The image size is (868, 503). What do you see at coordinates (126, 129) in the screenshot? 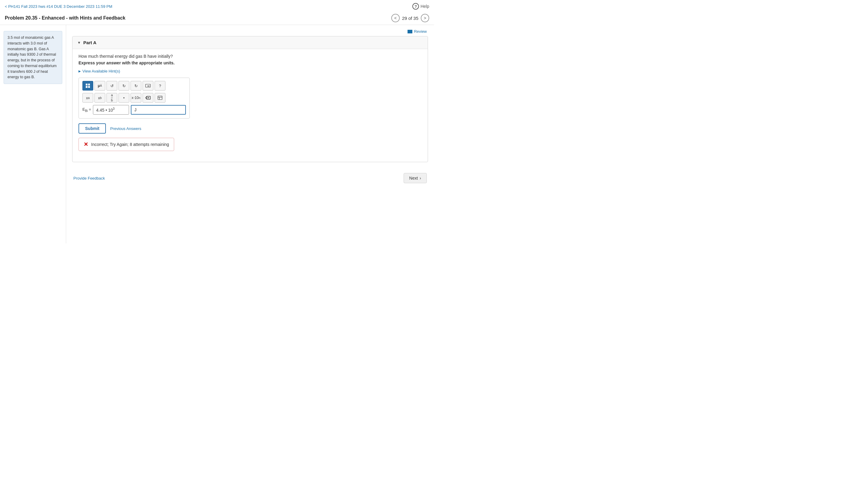
I see `previous-answers-link: Previous Answers` at bounding box center [126, 129].